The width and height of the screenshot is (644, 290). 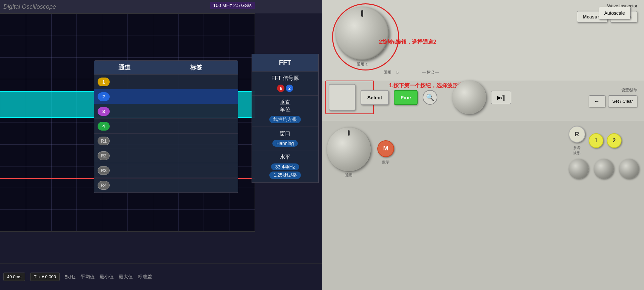 I want to click on right-buttons: 设置/清除 ← Set / Clear, so click(x=613, y=97).